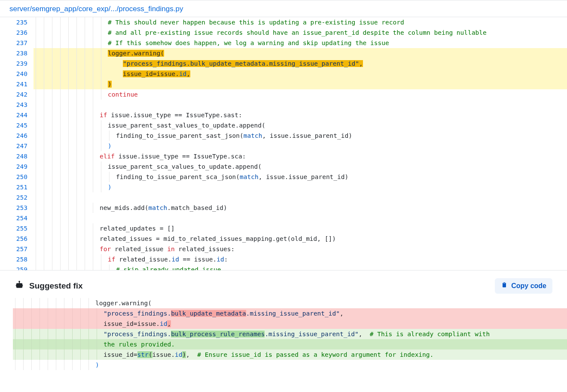  Describe the element at coordinates (17, 84) in the screenshot. I see `line-number: 241` at that location.